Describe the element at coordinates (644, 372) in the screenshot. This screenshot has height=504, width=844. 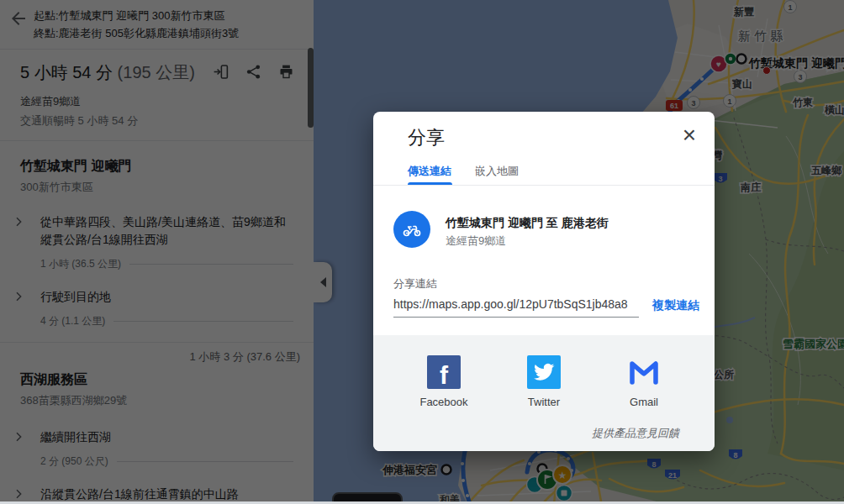
I see `gmail-icon` at that location.